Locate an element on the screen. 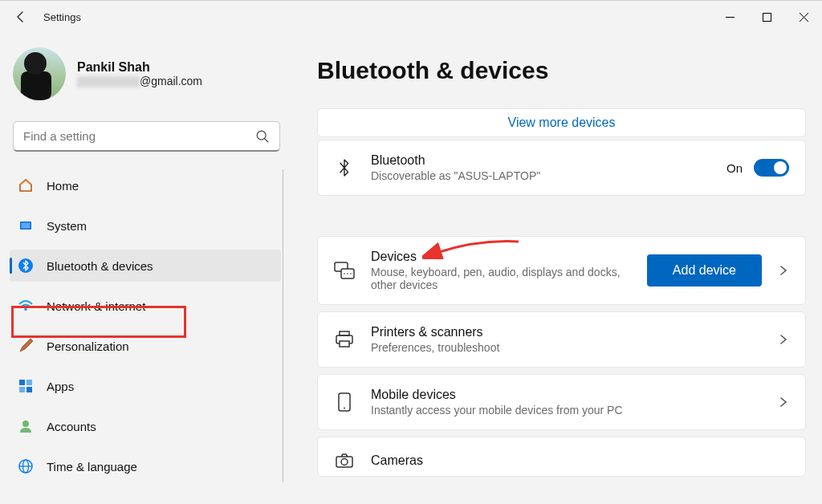 The height and width of the screenshot is (504, 822). devices-title: Devices is located at coordinates (509, 257).